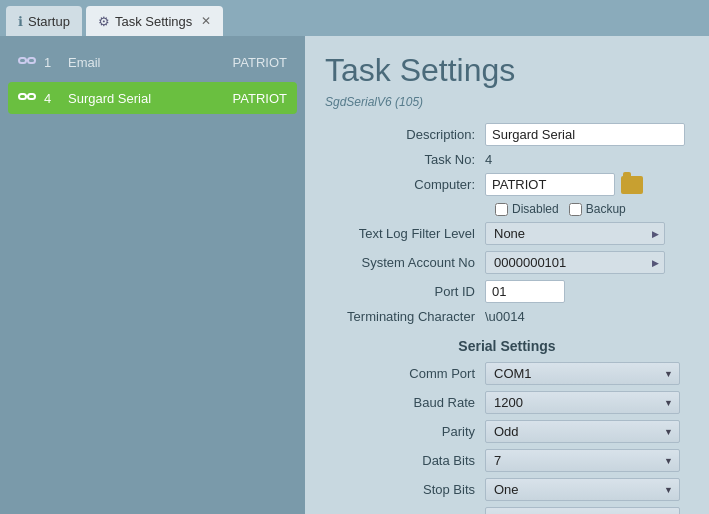 This screenshot has height=514, width=709. I want to click on parity-row: Parity Odd, so click(507, 432).